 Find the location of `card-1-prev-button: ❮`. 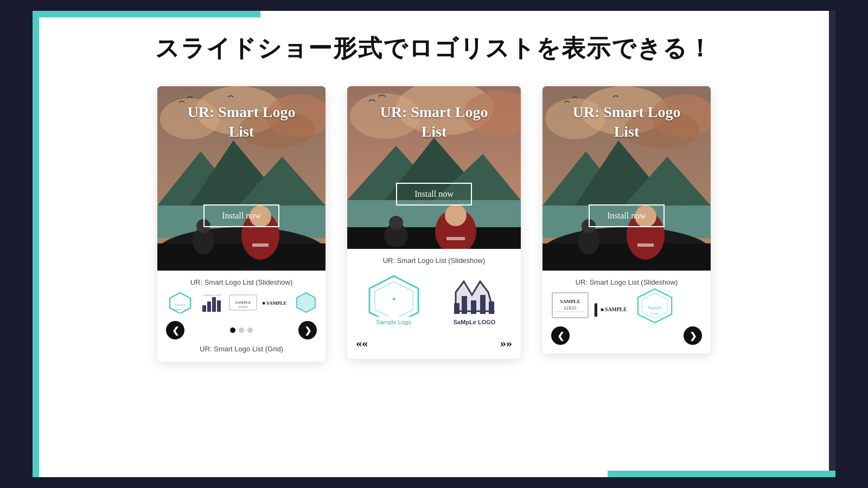

card-1-prev-button: ❮ is located at coordinates (175, 330).